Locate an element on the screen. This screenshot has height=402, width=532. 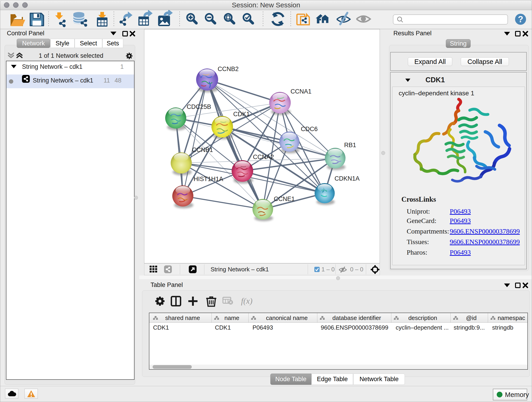
svg-text: database identifier is located at coordinates (357, 318).